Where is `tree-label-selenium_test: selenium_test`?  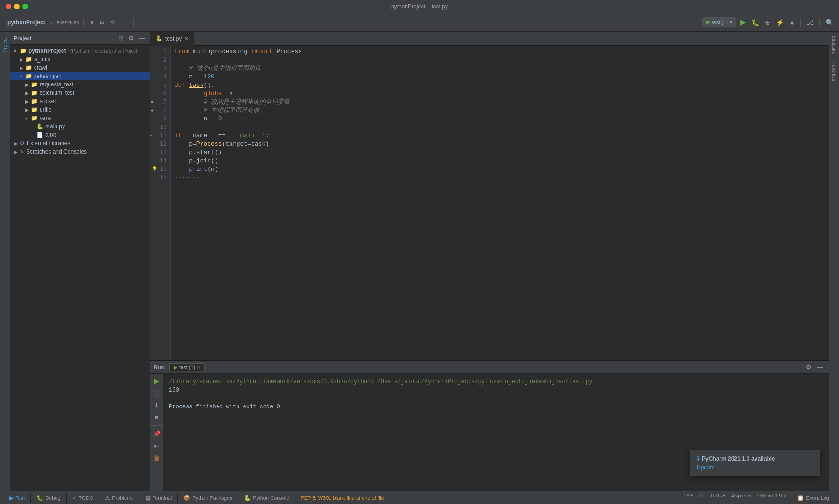 tree-label-selenium_test: selenium_test is located at coordinates (57, 93).